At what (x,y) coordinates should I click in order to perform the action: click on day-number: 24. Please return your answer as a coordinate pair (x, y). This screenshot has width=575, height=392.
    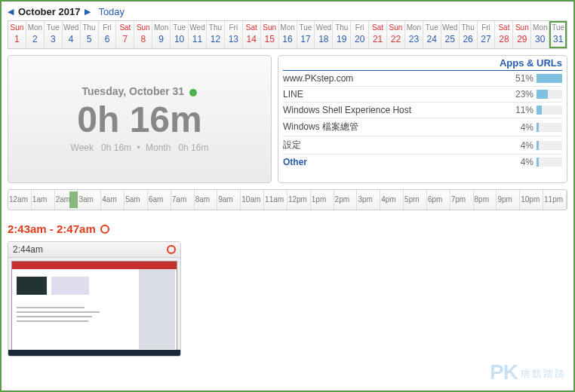
    Looking at the image, I should click on (432, 39).